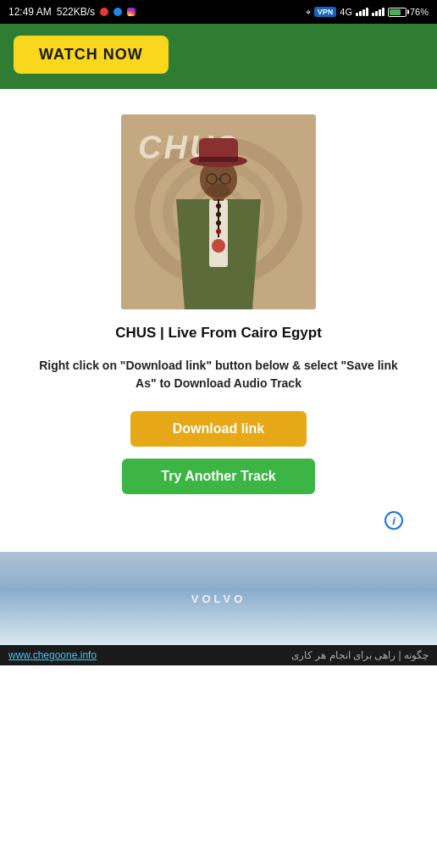 Image resolution: width=437 pixels, height=868 pixels. I want to click on album-art: CHUS, so click(218, 212).